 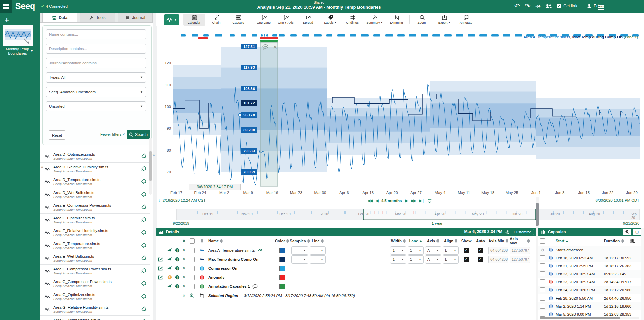 What do you see at coordinates (601, 7) in the screenshot?
I see `hamburger-menu-button` at bounding box center [601, 7].